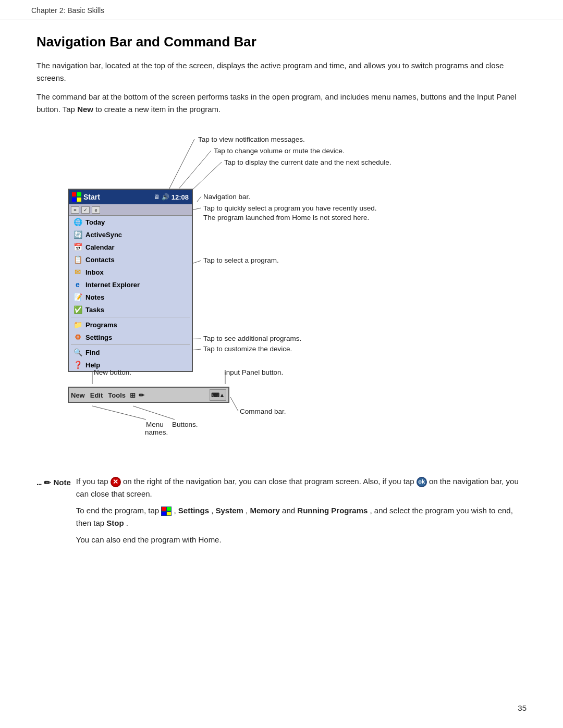  What do you see at coordinates (75, 210) in the screenshot?
I see `recent-icon-1: ≡` at bounding box center [75, 210].